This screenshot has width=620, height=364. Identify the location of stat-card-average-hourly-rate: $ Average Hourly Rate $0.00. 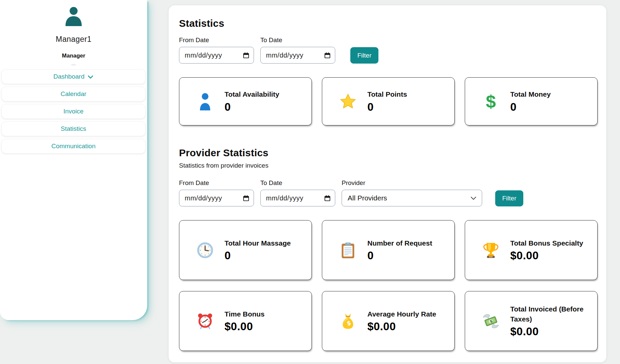
(388, 321).